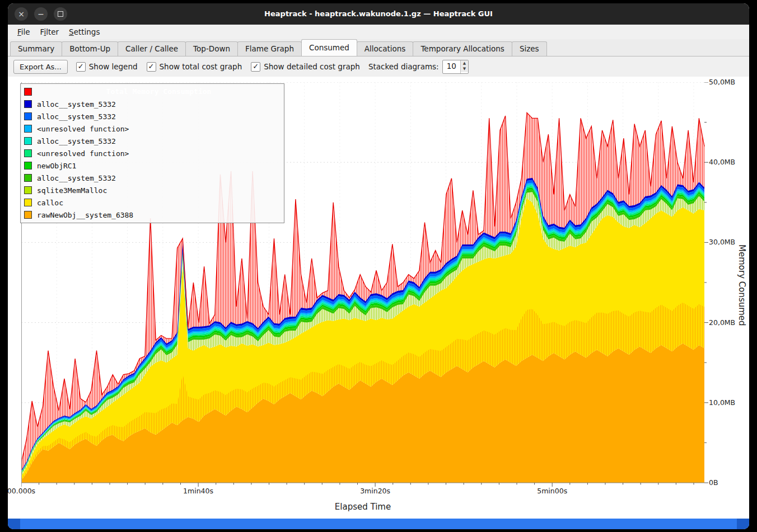 This screenshot has height=532, width=757. What do you see at coordinates (552, 491) in the screenshot?
I see `x-tick-label: 5min00s` at bounding box center [552, 491].